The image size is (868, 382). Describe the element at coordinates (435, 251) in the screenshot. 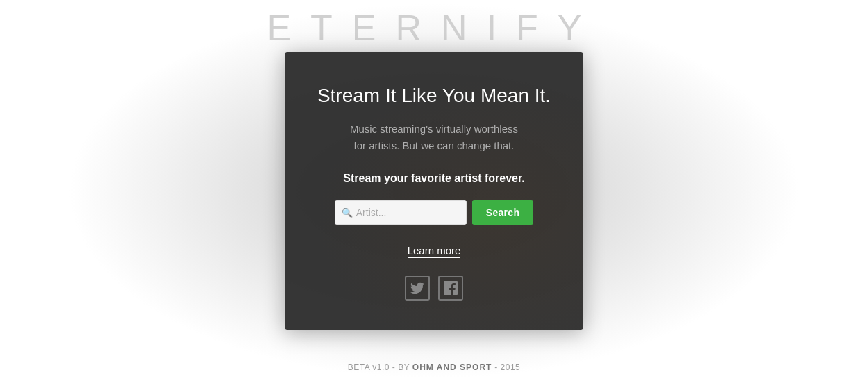

I see `learn-more-link: Learn more` at that location.